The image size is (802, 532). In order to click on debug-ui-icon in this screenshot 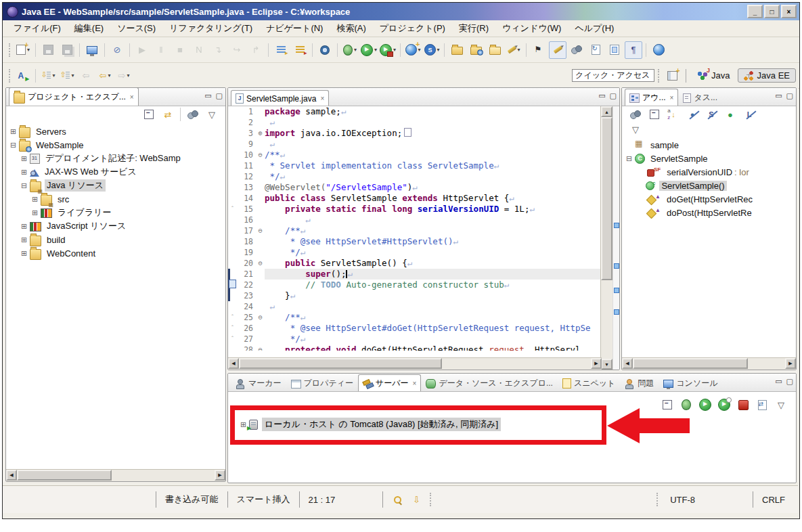, I will do `click(92, 50)`.